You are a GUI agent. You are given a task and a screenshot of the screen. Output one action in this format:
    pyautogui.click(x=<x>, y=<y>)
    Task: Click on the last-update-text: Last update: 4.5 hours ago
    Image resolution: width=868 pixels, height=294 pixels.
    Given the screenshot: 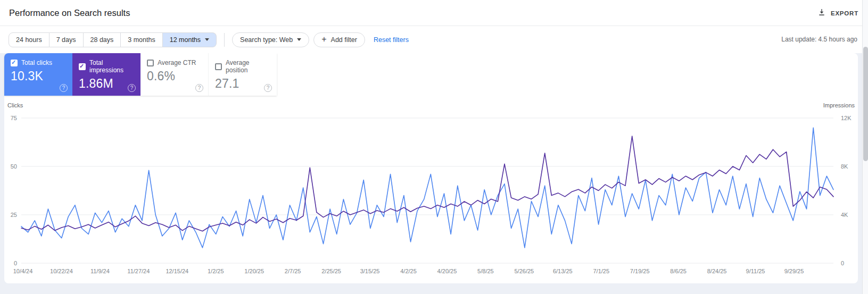 What is the action you would take?
    pyautogui.click(x=820, y=39)
    